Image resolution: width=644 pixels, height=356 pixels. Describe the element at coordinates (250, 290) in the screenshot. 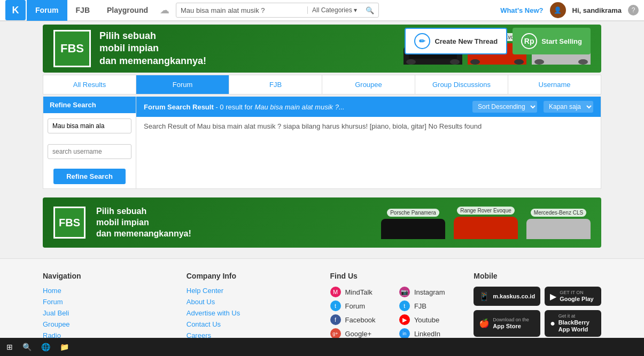

I see `link-help-center: Help Center` at that location.